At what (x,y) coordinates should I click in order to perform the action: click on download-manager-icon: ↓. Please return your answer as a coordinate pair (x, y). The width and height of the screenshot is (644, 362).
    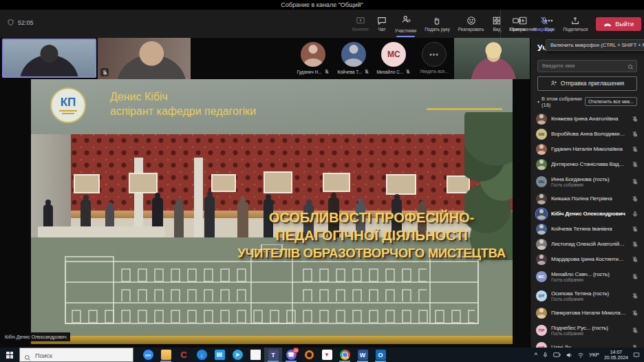
    Looking at the image, I should click on (202, 355).